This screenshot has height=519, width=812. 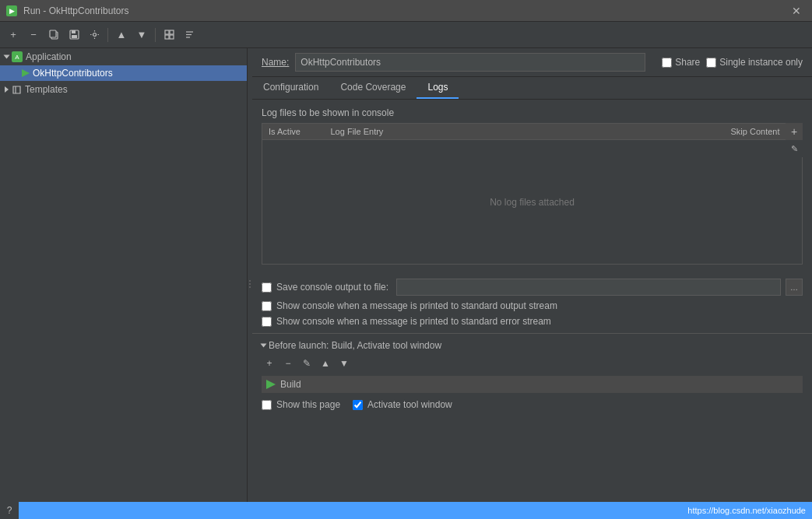 I want to click on log-table: Is Active Log File Entry Skip Content, so click(x=533, y=132).